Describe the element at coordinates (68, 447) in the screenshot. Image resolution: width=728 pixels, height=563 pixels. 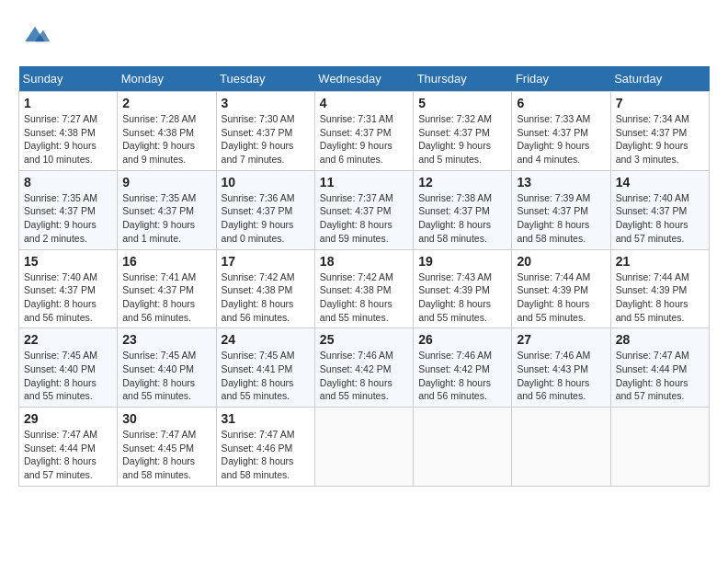
I see `calendar-cell: 29Sunrise: 7:47 AMSunset: 4:44 PMDayligh…` at that location.